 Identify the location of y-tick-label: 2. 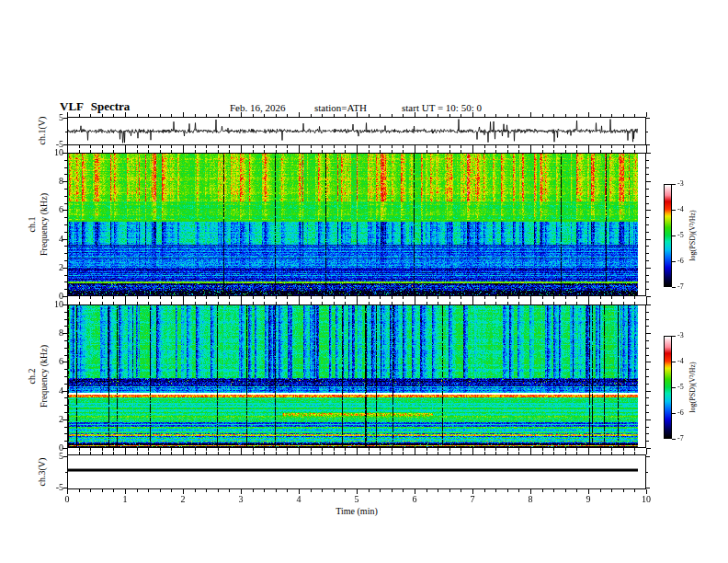
(52, 267).